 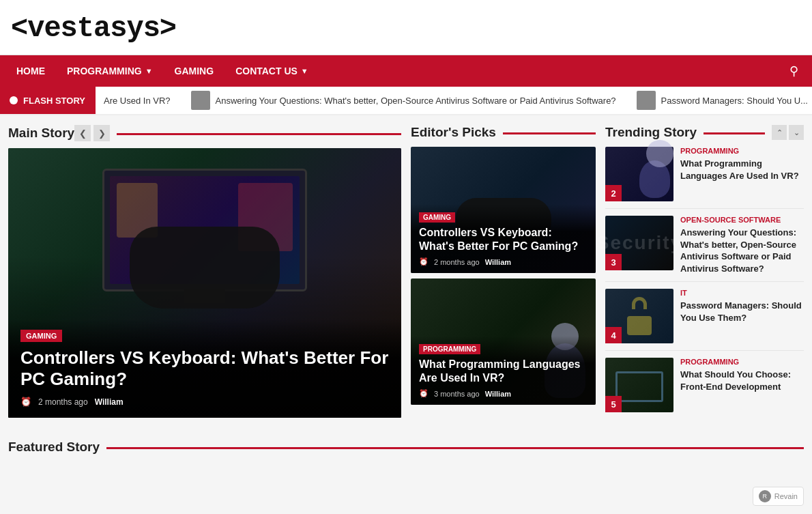 I want to click on flash-story-bar: FLASH STORY Are Used In VR? Answering Yo…, so click(x=406, y=101).